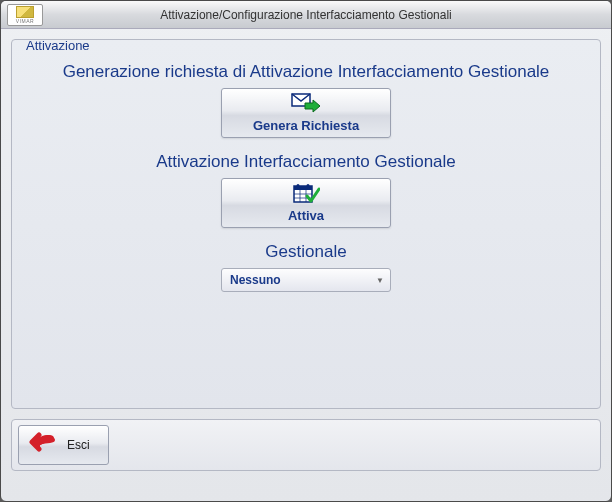 This screenshot has width=612, height=502. I want to click on gestionale-selected: Nessuno, so click(256, 280).